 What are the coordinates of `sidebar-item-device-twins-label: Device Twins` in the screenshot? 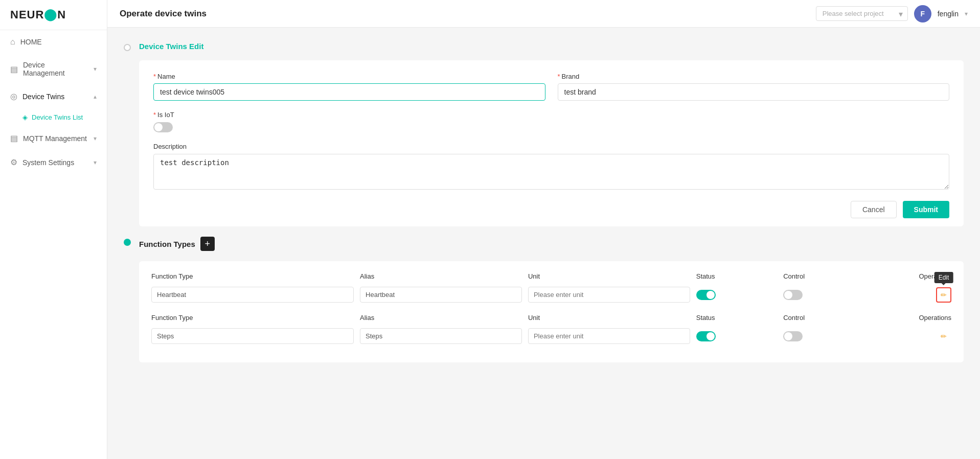 It's located at (43, 97).